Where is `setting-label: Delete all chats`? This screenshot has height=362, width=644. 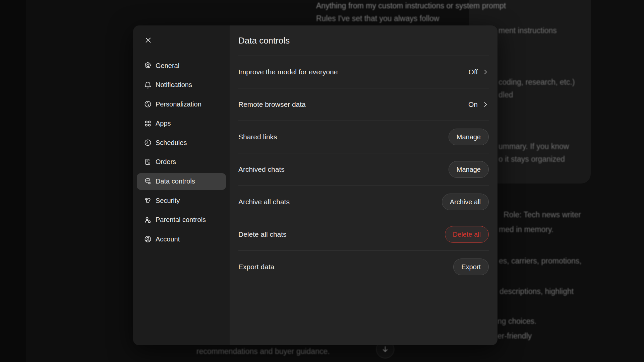 setting-label: Delete all chats is located at coordinates (262, 234).